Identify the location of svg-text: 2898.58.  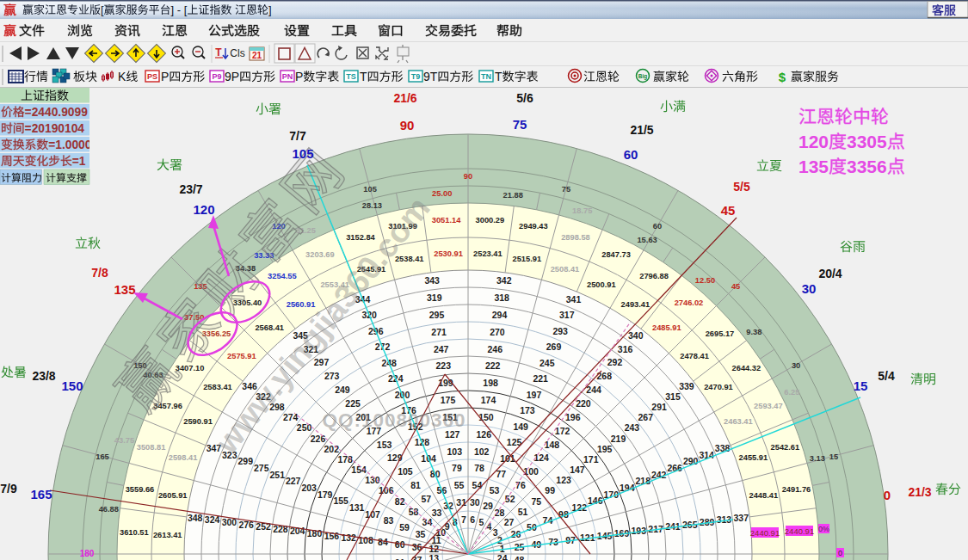
(576, 237).